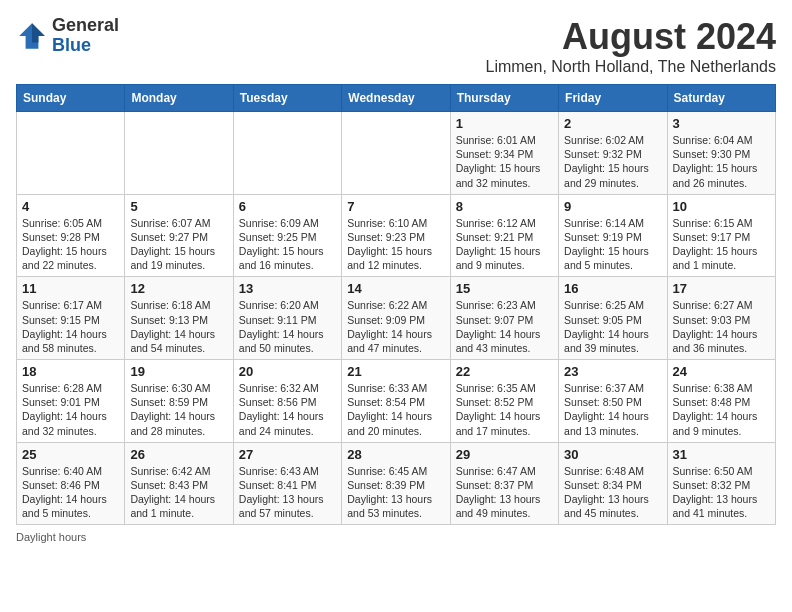  Describe the element at coordinates (504, 492) in the screenshot. I see `day-detail: Sunrise: 6:47 AM Sunset: 8:37 PM Dayligh…` at that location.